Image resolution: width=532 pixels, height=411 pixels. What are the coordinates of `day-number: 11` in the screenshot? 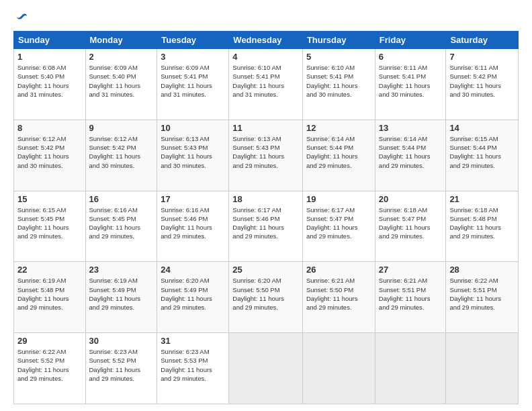 It's located at (266, 128).